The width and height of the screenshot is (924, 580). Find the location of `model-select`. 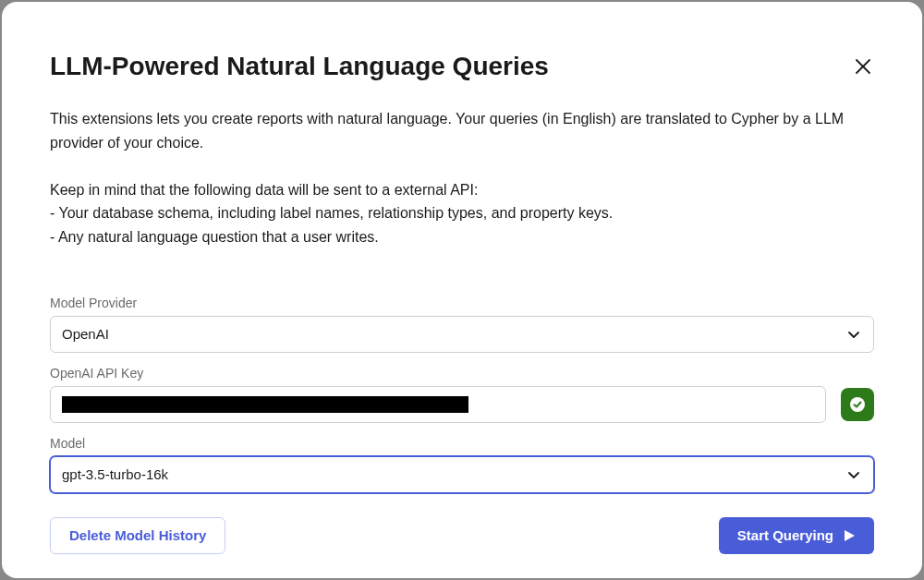

model-select is located at coordinates (462, 475).